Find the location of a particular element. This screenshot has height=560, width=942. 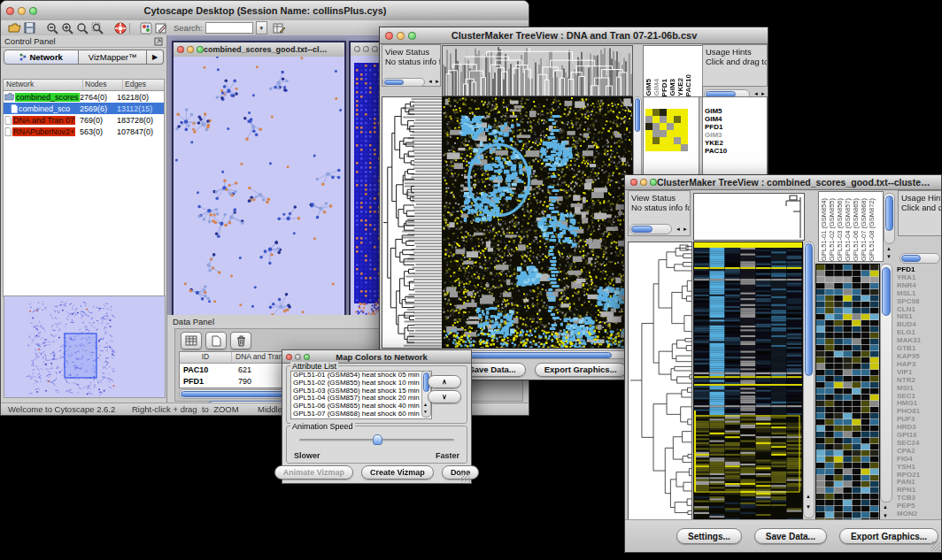

zoom-selected-icon is located at coordinates (82, 28).